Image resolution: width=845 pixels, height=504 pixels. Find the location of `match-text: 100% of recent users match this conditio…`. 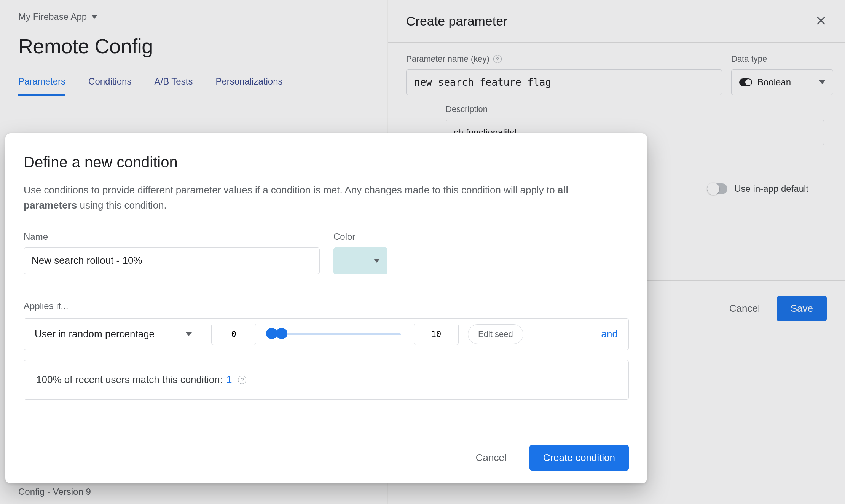

match-text: 100% of recent users match this conditio… is located at coordinates (129, 380).